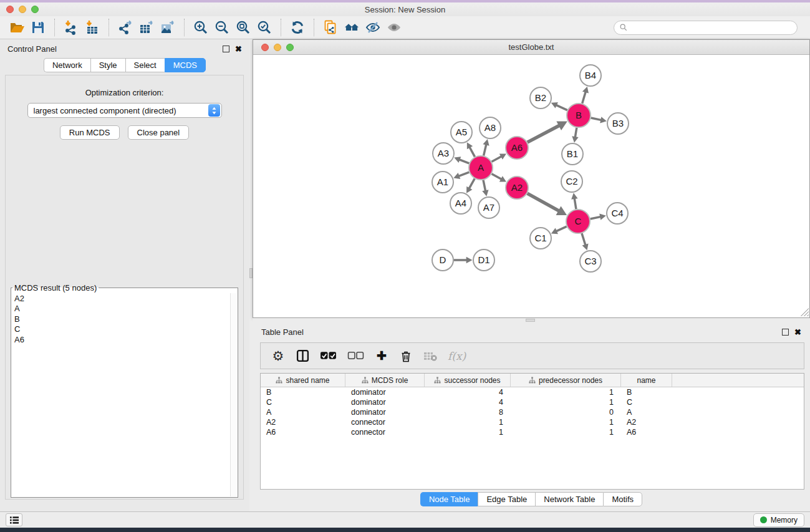  What do you see at coordinates (278, 356) in the screenshot?
I see `table-options-icon: ⚙` at bounding box center [278, 356].